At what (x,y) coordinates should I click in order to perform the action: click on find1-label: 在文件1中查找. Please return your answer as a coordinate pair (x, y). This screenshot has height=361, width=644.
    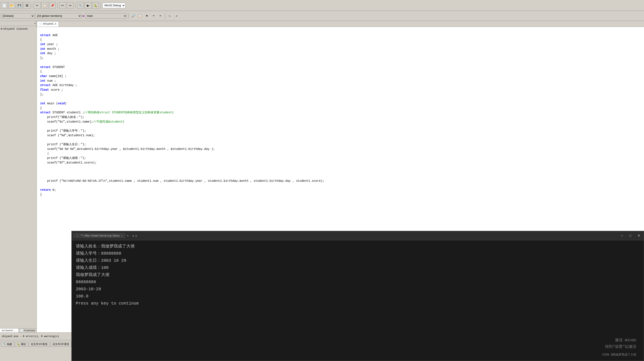
    Looking at the image, I should click on (39, 344).